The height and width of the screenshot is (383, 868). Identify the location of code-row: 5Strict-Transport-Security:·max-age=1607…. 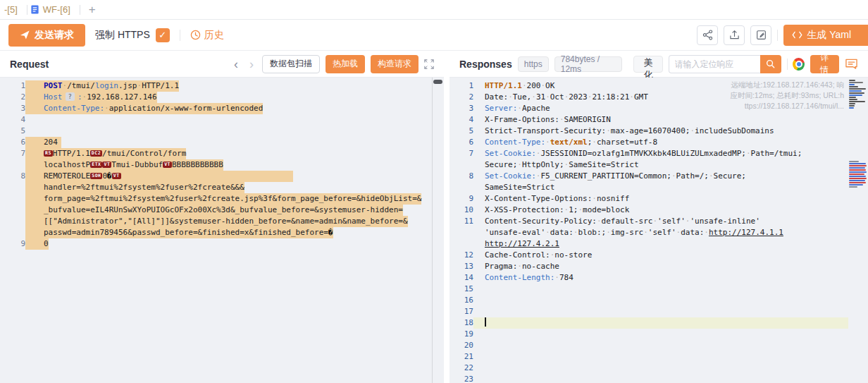
(659, 131).